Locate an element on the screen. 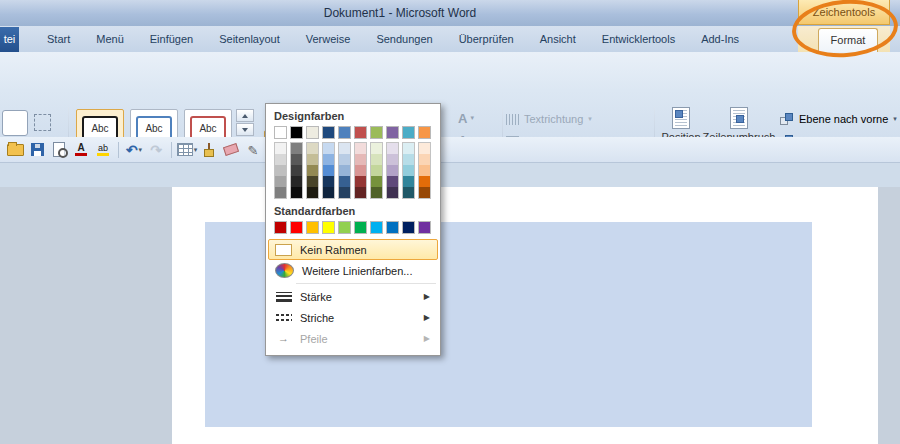 This screenshot has height=444, width=900. tab-berpr-fen: Überprüfen is located at coordinates (486, 39).